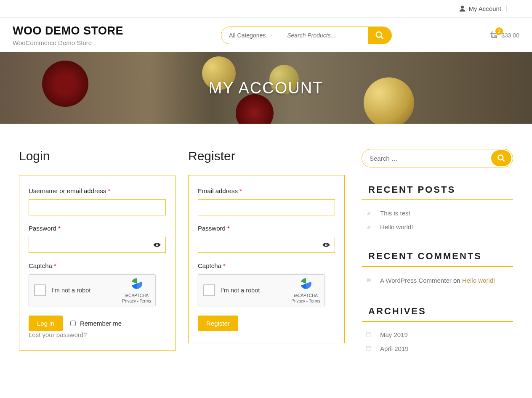  I want to click on archive-item: May 2019, so click(437, 335).